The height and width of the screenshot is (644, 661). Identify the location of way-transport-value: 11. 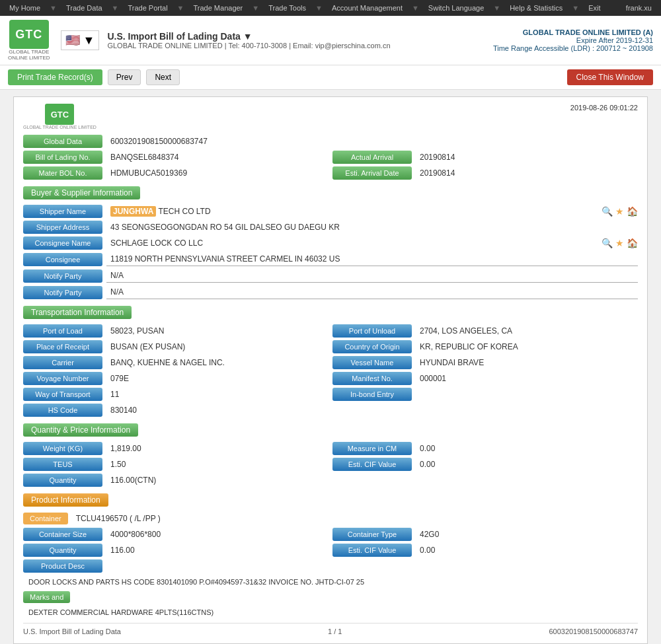
(217, 394).